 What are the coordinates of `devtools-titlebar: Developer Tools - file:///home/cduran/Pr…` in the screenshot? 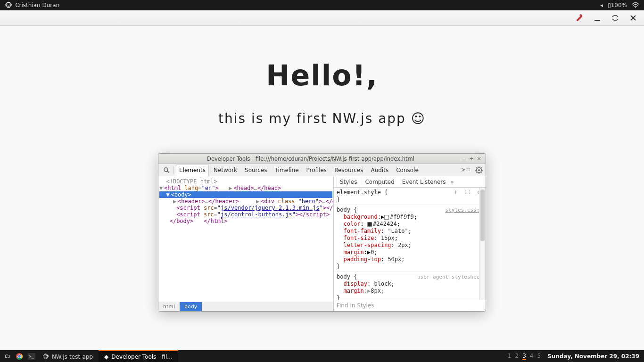 It's located at (322, 159).